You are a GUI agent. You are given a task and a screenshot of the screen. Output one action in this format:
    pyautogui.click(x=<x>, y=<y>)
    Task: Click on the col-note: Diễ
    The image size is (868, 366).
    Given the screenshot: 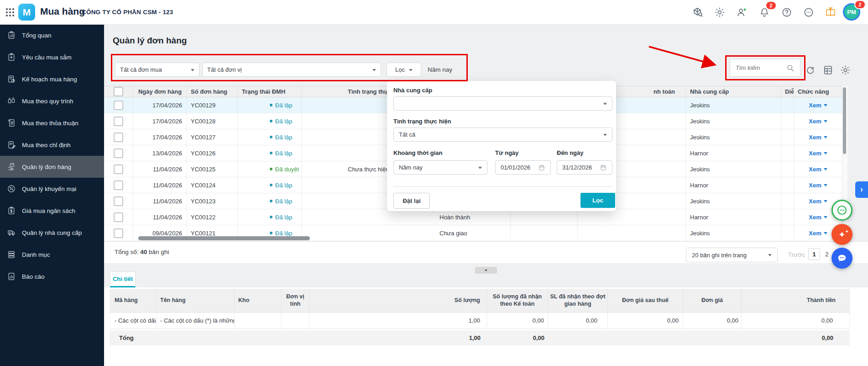 What is the action you would take?
    pyautogui.click(x=788, y=91)
    